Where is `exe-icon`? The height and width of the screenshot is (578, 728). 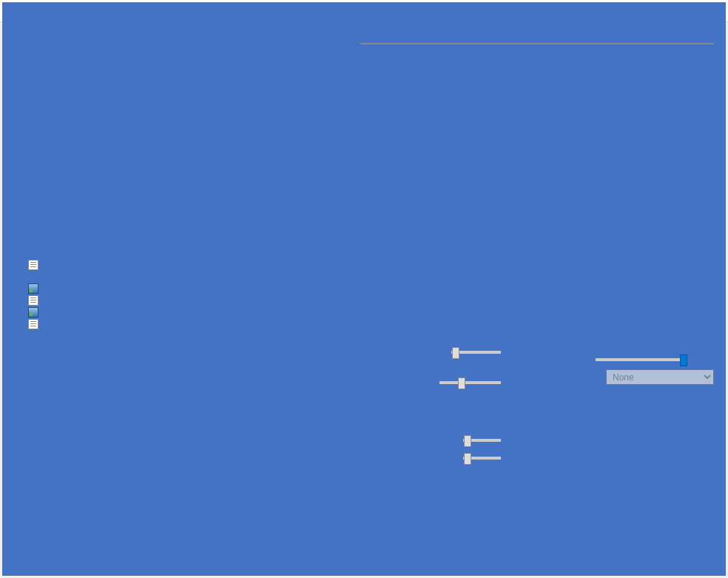 exe-icon is located at coordinates (33, 253).